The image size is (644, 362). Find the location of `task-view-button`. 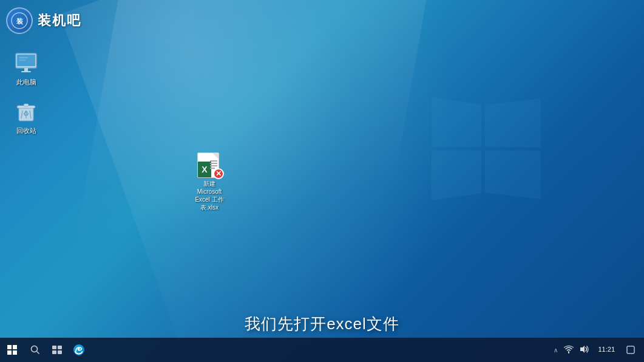

task-view-button is located at coordinates (57, 350).